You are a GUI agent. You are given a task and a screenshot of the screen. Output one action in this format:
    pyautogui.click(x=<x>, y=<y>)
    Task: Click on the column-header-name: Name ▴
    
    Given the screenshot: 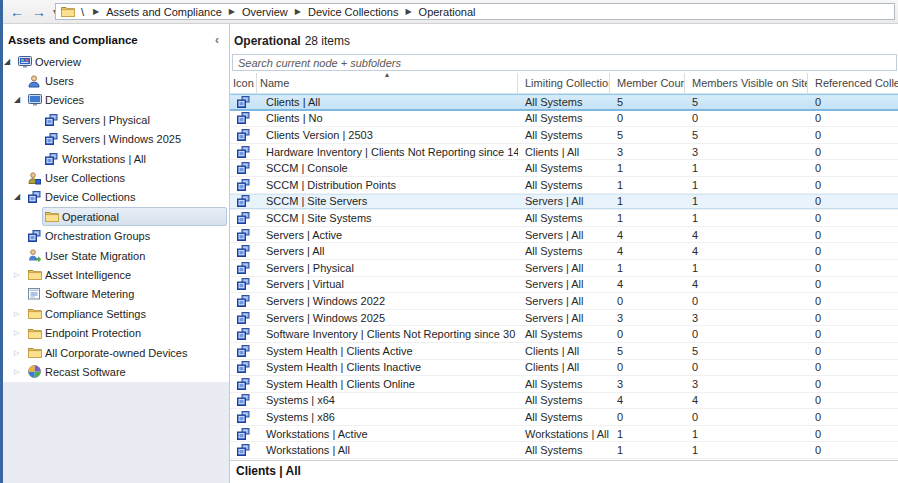 What is the action you would take?
    pyautogui.click(x=388, y=83)
    